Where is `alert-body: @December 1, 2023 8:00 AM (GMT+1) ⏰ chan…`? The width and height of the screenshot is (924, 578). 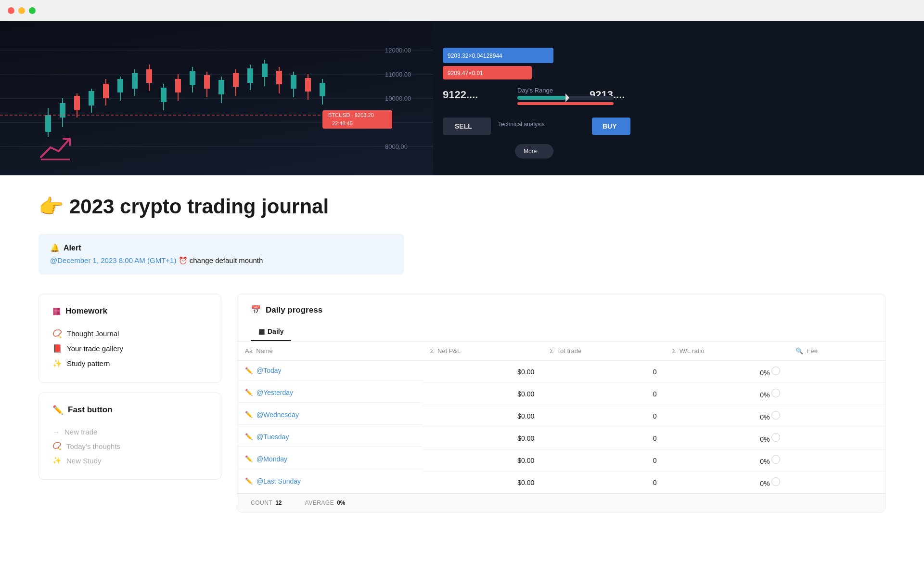
alert-body: @December 1, 2023 8:00 AM (GMT+1) ⏰ chan… is located at coordinates (221, 261).